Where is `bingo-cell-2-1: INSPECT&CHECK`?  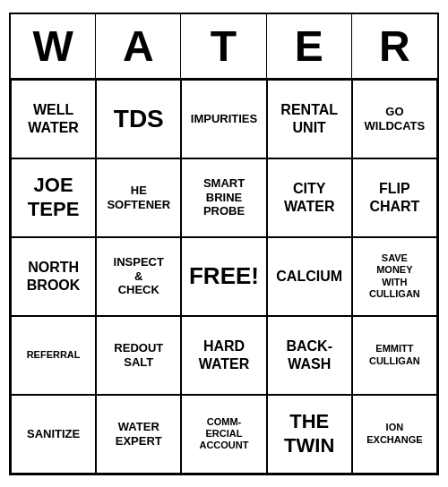 bingo-cell-2-1: INSPECT&CHECK is located at coordinates (138, 277).